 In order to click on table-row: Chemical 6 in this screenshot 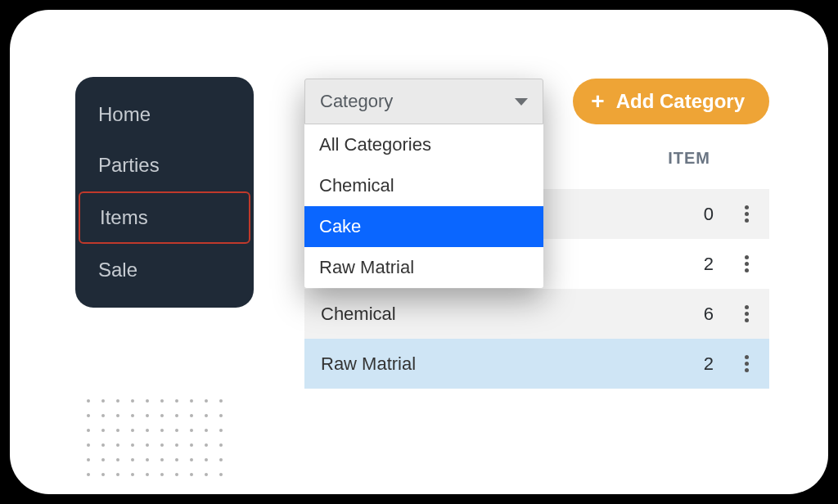, I will do `click(537, 314)`.